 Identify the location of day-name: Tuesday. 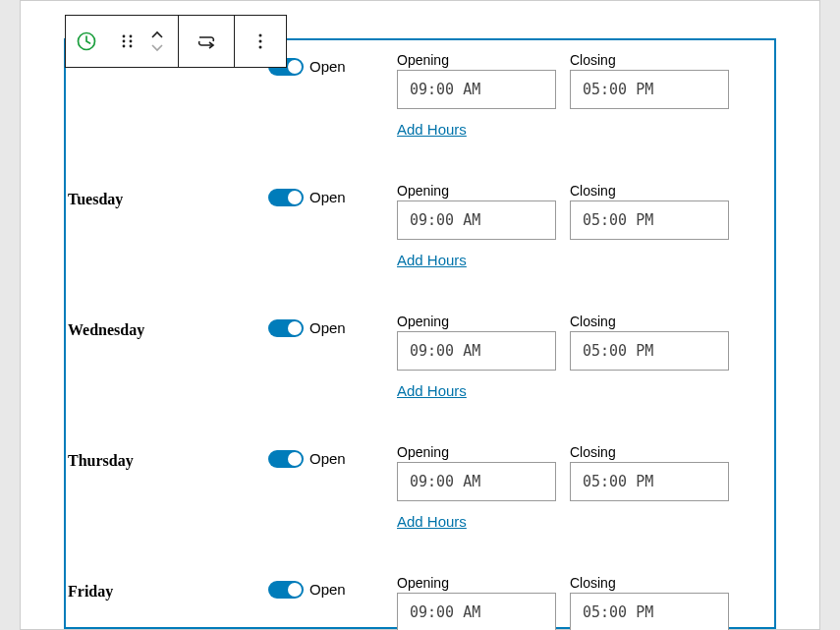
(167, 226).